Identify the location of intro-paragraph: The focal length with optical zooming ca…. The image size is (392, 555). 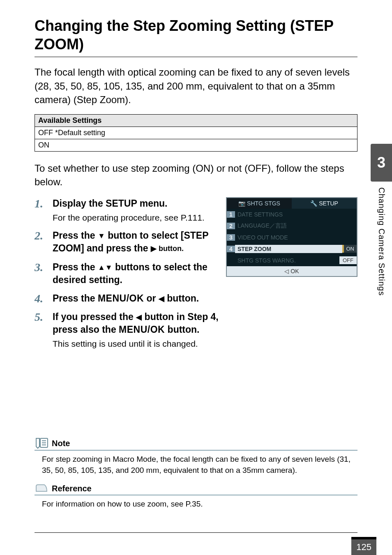
(196, 86).